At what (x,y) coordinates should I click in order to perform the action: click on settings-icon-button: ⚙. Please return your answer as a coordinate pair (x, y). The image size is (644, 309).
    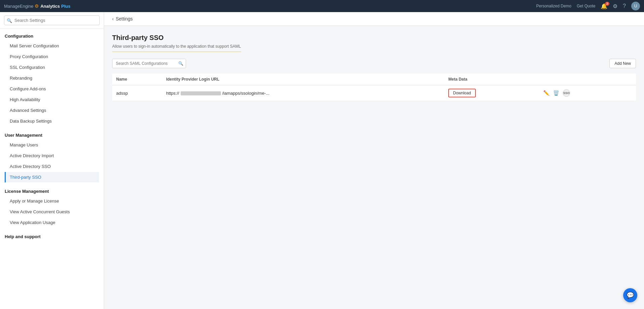
    Looking at the image, I should click on (615, 6).